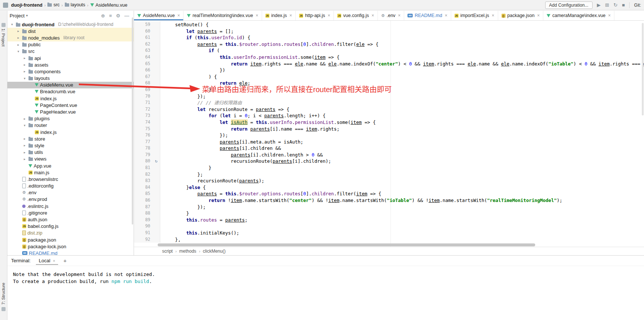 The width and height of the screenshot is (644, 320). What do you see at coordinates (389, 175) in the screenshot?
I see `code-line-82: 82 };` at bounding box center [389, 175].